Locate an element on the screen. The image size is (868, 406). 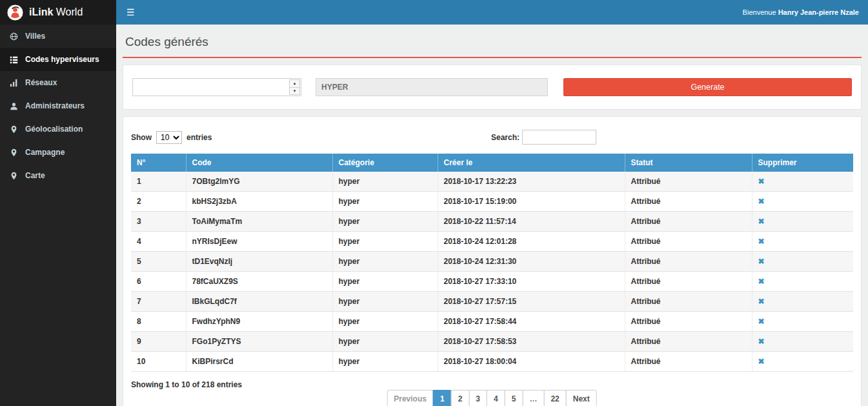
cell-num: 1 is located at coordinates (159, 182).